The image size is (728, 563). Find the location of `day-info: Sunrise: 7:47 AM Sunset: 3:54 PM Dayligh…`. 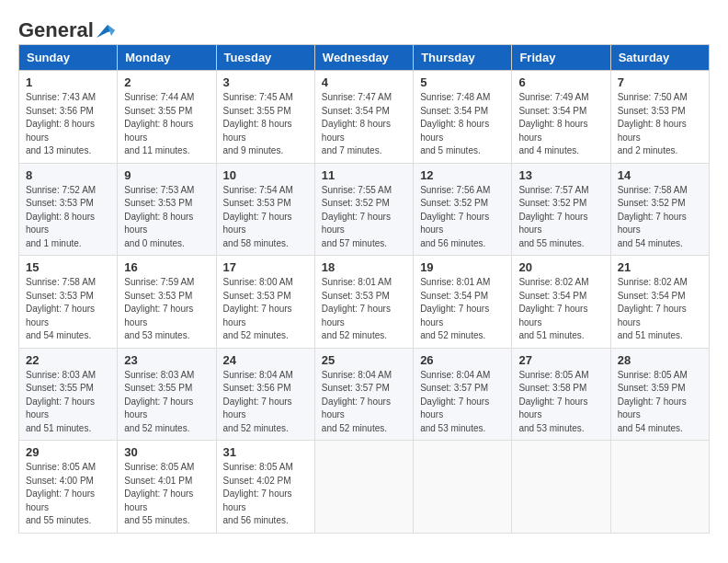

day-info: Sunrise: 7:47 AM Sunset: 3:54 PM Dayligh… is located at coordinates (364, 125).